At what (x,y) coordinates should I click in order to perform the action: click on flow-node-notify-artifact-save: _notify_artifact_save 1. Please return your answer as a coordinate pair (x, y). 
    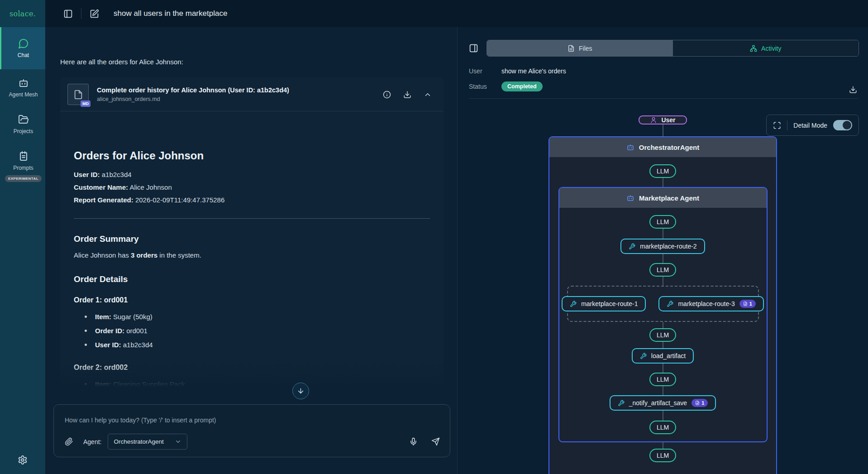
    Looking at the image, I should click on (663, 403).